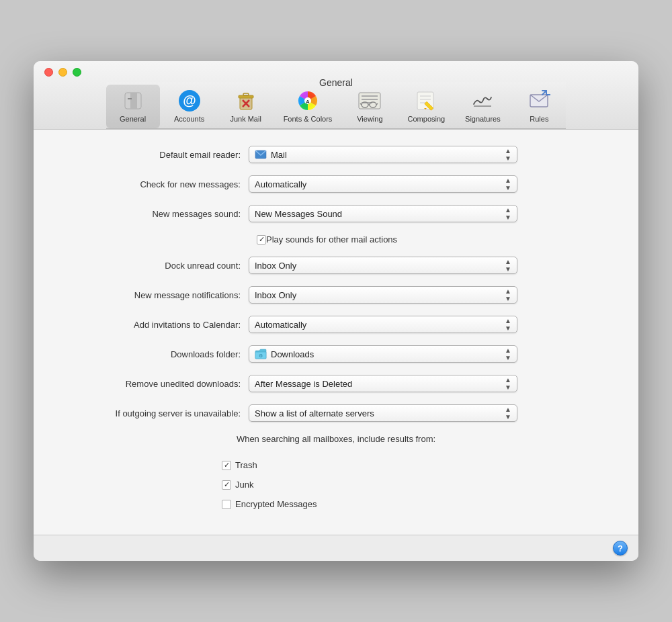  What do you see at coordinates (426, 106) in the screenshot?
I see `tab-composing: Composing` at bounding box center [426, 106].